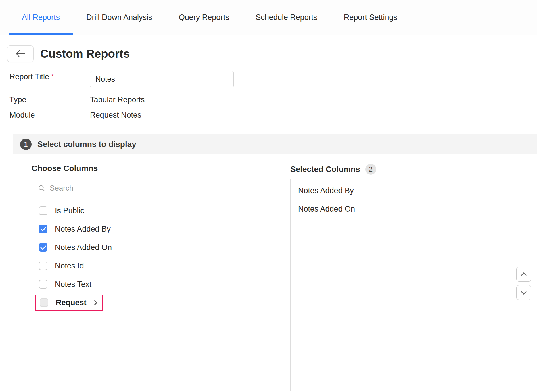 Image resolution: width=537 pixels, height=392 pixels. I want to click on column-option-request: Request, so click(146, 303).